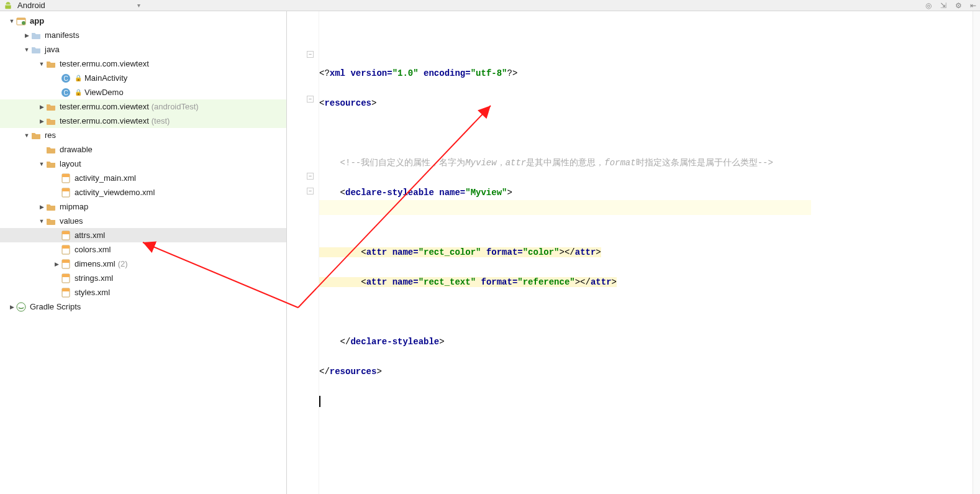 This screenshot has height=494, width=980. Describe the element at coordinates (106, 178) in the screenshot. I see `tree-label: activity_main.xml` at that location.